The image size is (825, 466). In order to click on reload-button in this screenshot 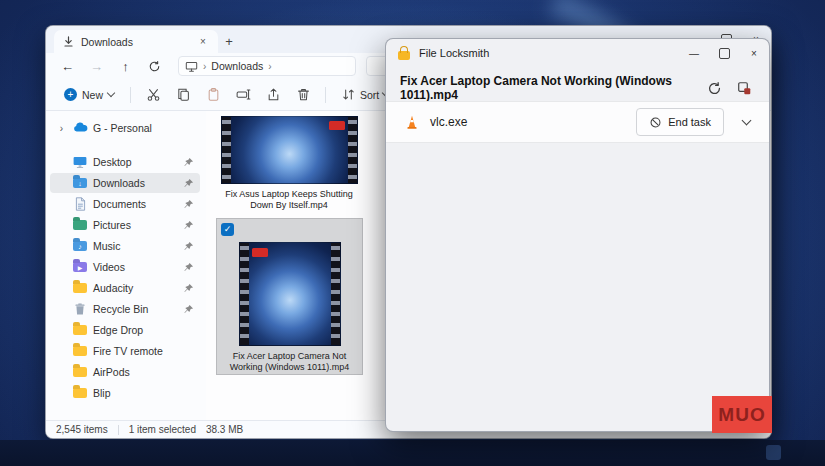, I will do `click(714, 88)`.